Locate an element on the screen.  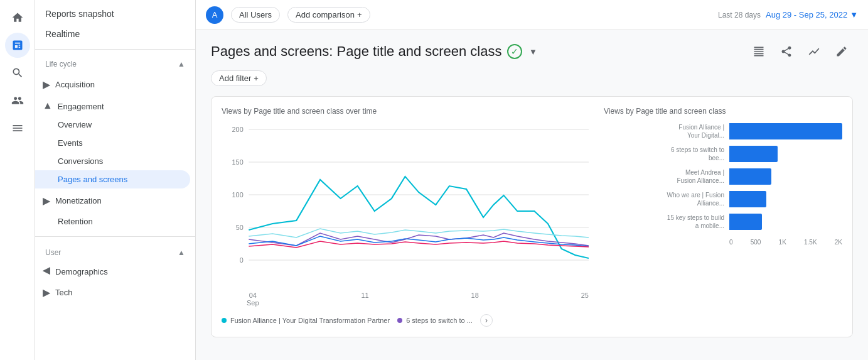
bar-label-1: Fusion Alliance | Your Digital... is located at coordinates (695, 131).